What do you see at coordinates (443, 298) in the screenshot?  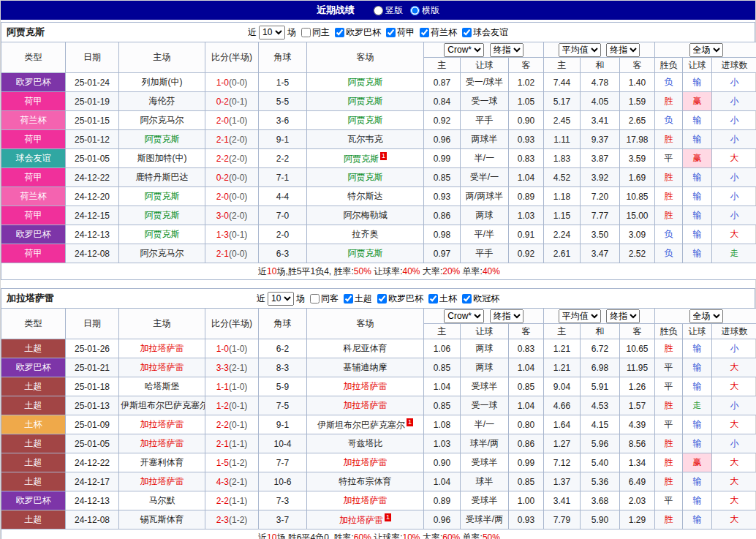 I see `league-filter-checkbox: 土杯` at bounding box center [443, 298].